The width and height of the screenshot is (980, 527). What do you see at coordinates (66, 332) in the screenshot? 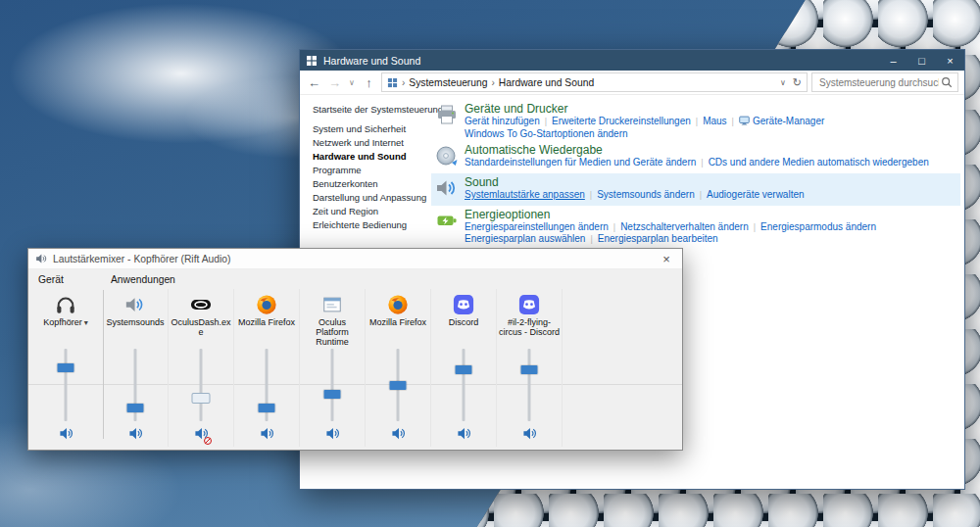
I see `device-selector: Kopfhörer▾` at bounding box center [66, 332].